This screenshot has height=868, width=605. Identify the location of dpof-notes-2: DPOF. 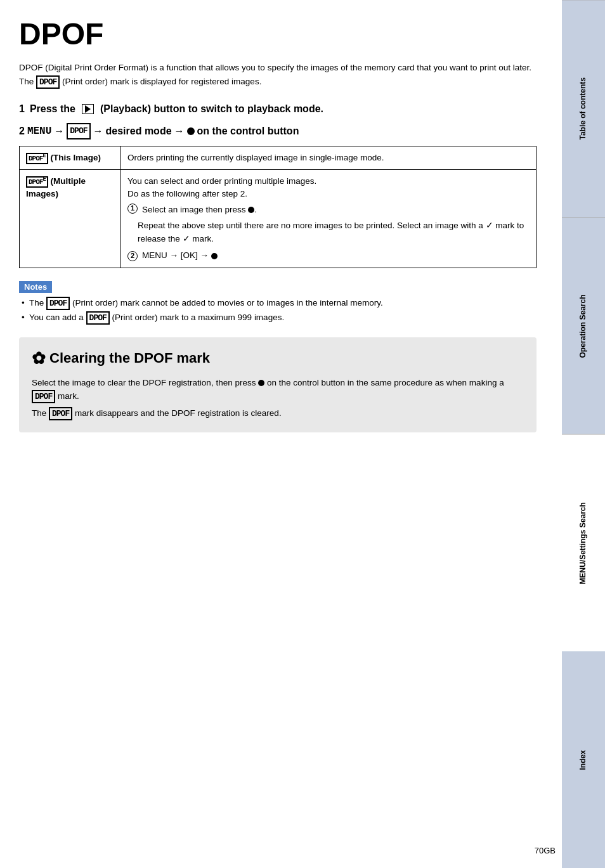
(98, 318).